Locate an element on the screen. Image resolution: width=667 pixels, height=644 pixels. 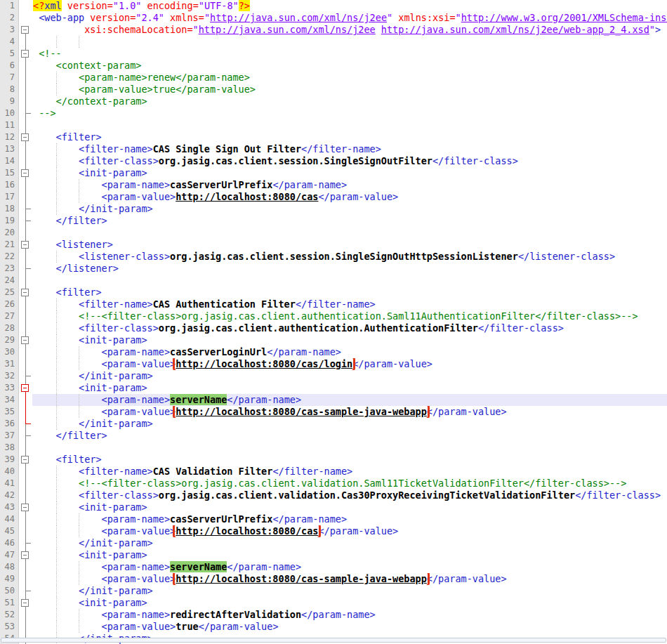
code-line: 51 <init-param> is located at coordinates (334, 603).